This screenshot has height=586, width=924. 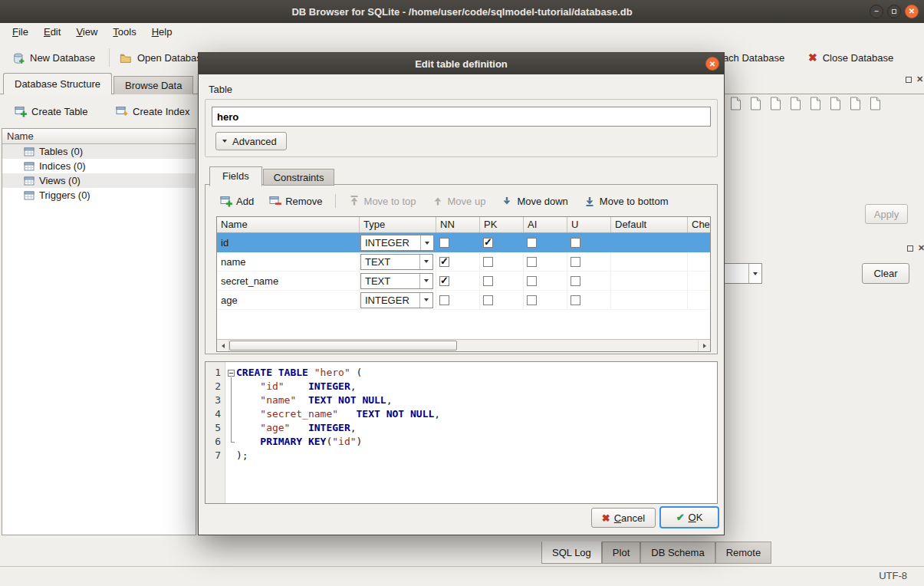 I want to click on column-header-pk: PK, so click(x=501, y=225).